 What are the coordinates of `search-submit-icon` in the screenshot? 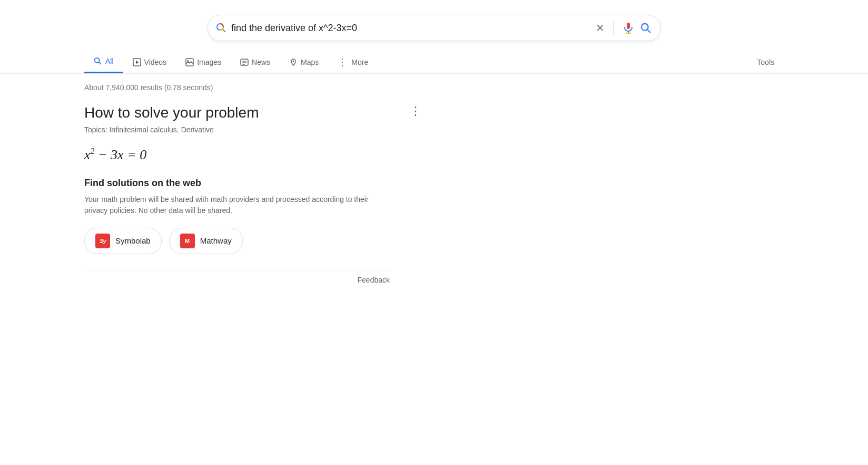 It's located at (646, 28).